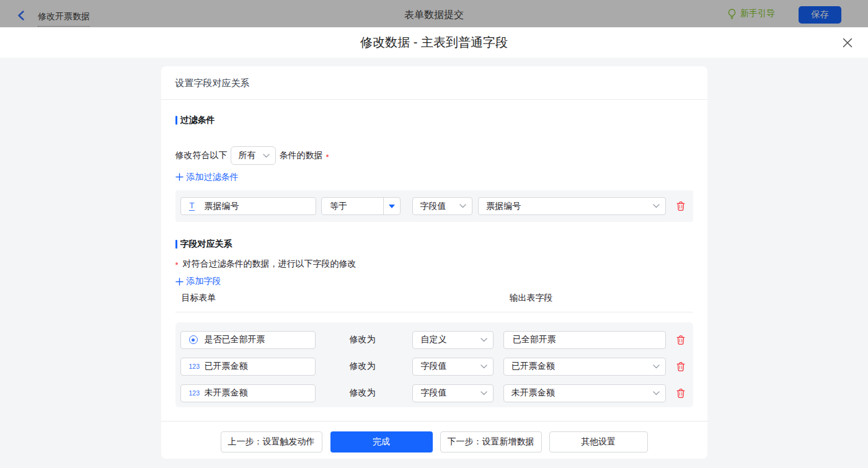  I want to click on add-field-label: 添加字段, so click(204, 281).